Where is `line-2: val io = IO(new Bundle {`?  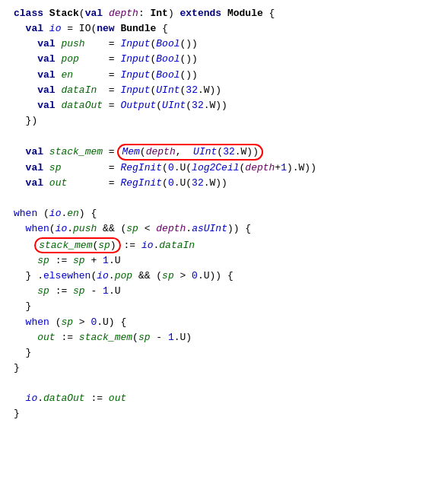 line-2: val io = IO(new Bundle { is located at coordinates (224, 29).